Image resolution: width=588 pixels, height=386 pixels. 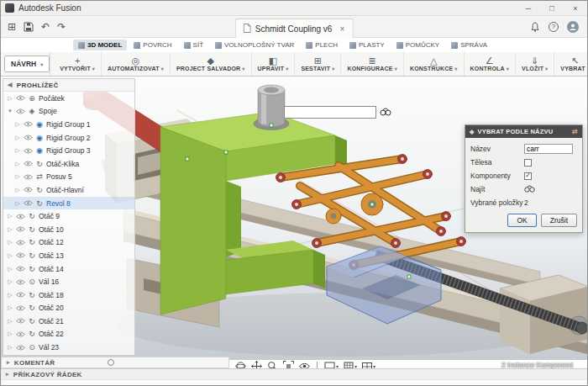 What do you see at coordinates (29, 27) in the screenshot?
I see `save-icon` at bounding box center [29, 27].